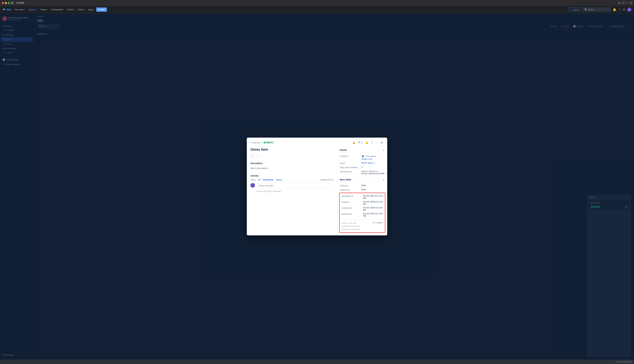 This screenshot has width=634, height=364. Describe the element at coordinates (6, 3) in the screenshot. I see `traffic-lights` at that location.